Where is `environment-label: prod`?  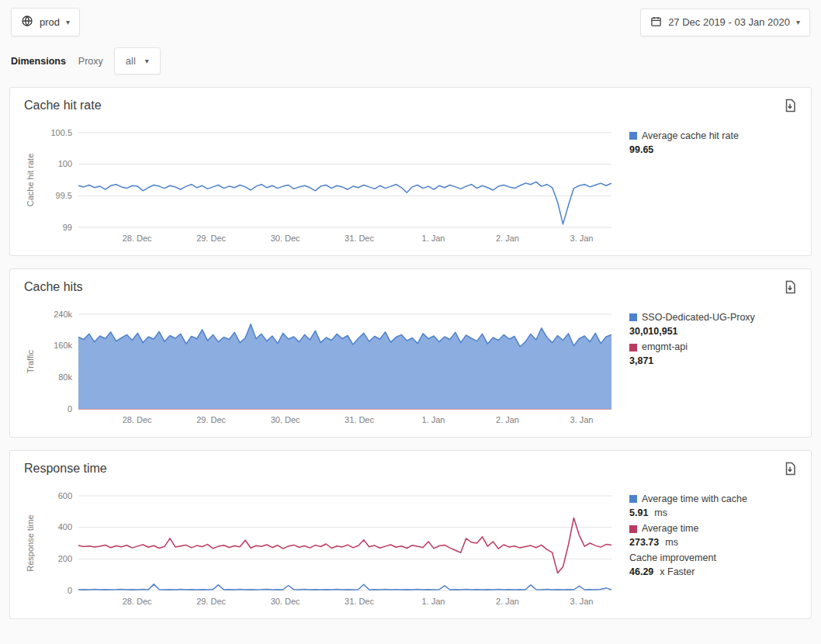 environment-label: prod is located at coordinates (50, 22).